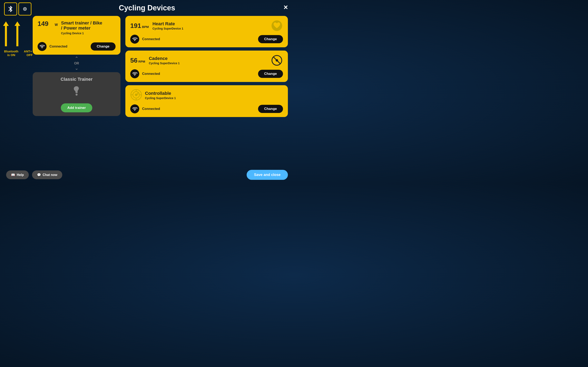 Image resolution: width=588 pixels, height=367 pixels. Describe the element at coordinates (142, 61) in the screenshot. I see `cadence-unit: RPM` at that location.